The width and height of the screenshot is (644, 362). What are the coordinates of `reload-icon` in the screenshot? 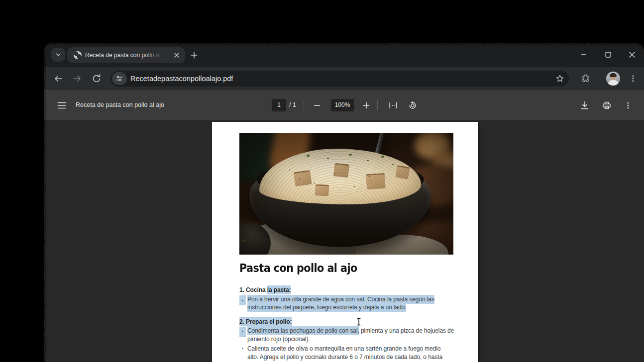 It's located at (97, 79).